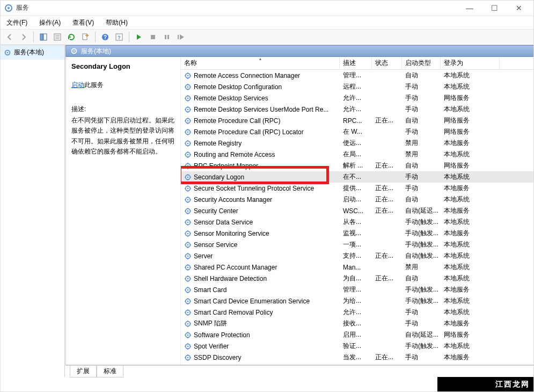  I want to click on cell-name: Remote Access Connection Manager, so click(260, 76).